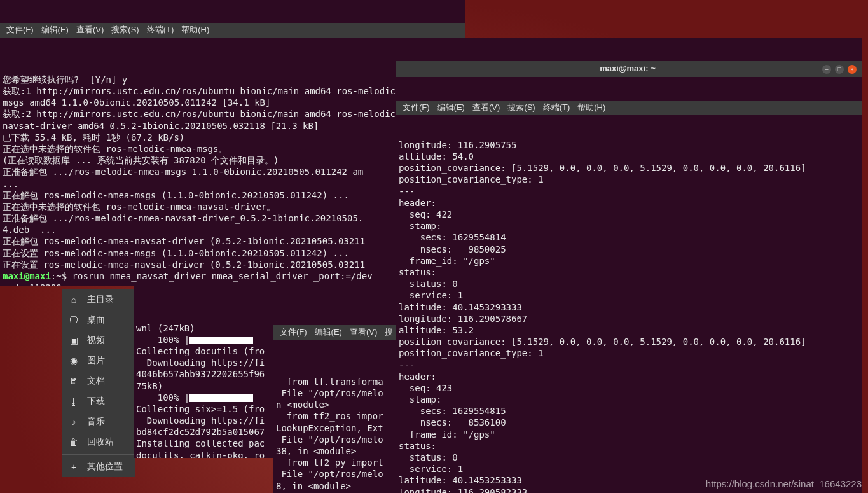 The height and width of the screenshot is (493, 868). Describe the element at coordinates (447, 261) in the screenshot. I see `term-line: frame_id: "/gps"` at that location.